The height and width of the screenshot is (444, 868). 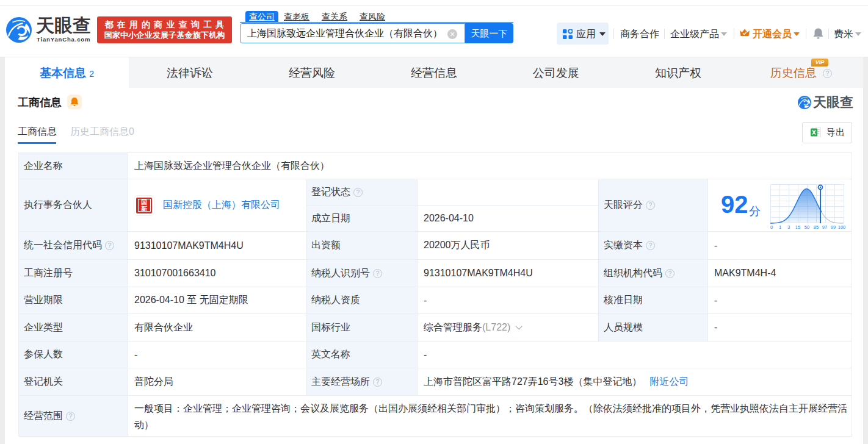 What do you see at coordinates (798, 227) in the screenshot?
I see `svg-text: 15` at bounding box center [798, 227].